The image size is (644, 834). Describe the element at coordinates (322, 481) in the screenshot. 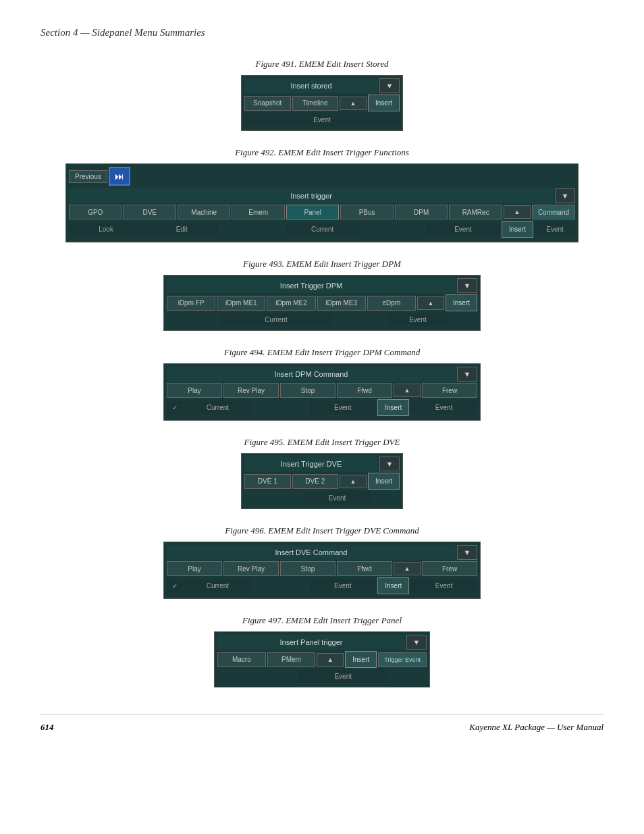

I see `panel-495: Insert Trigger DVE ▼ DVE 1 DVE 2 ▲ Inser…` at that location.